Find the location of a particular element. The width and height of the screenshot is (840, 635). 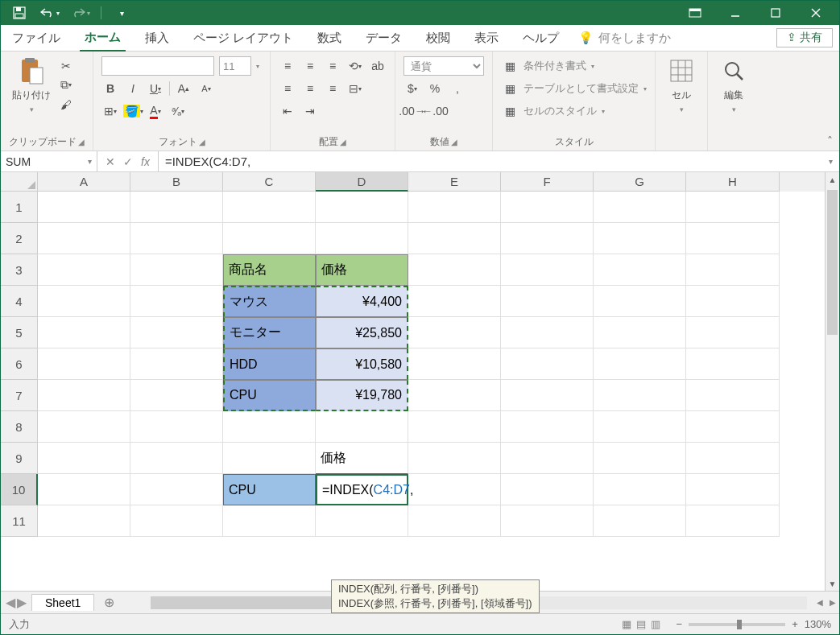

tab-help: ヘルプ is located at coordinates (541, 39).